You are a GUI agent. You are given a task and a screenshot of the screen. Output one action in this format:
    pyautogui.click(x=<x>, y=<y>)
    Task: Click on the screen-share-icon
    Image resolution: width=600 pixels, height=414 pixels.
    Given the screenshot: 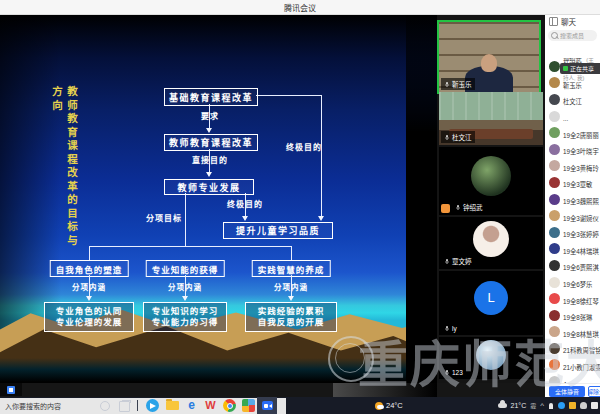 What is the action you would take?
    pyautogui.click(x=566, y=68)
    